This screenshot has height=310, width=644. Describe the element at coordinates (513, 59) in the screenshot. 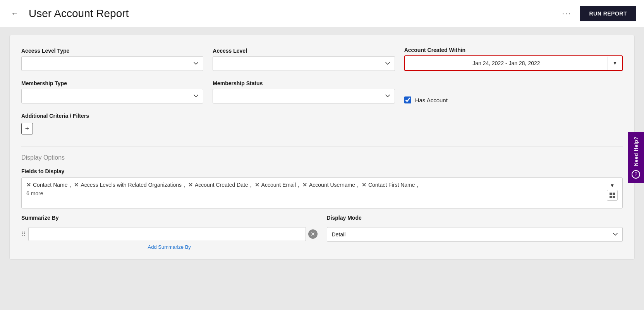

I see `account-created-within-group: Account Created Within ▼` at that location.